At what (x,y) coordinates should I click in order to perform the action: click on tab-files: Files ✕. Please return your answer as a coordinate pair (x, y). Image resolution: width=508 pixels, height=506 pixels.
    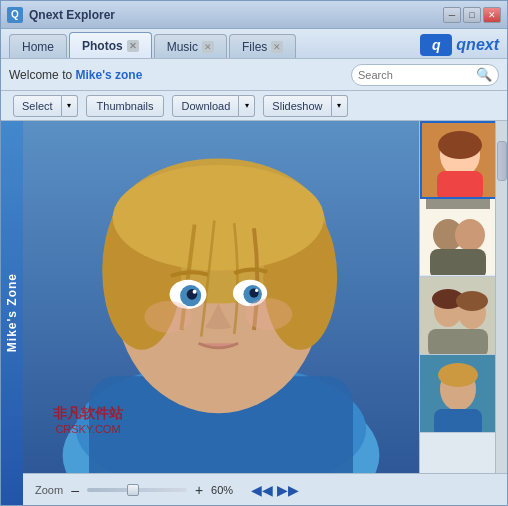
    Looking at the image, I should click on (262, 46).